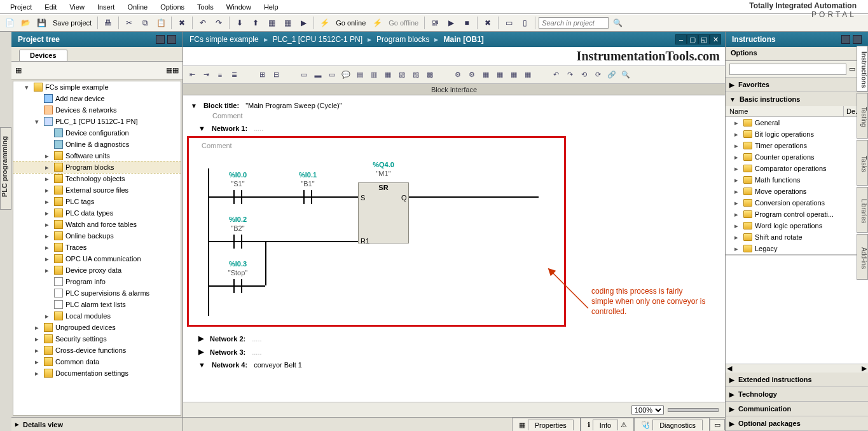 The width and height of the screenshot is (868, 431). What do you see at coordinates (230, 365) in the screenshot?
I see `network-4-label: Network 4:` at bounding box center [230, 365].